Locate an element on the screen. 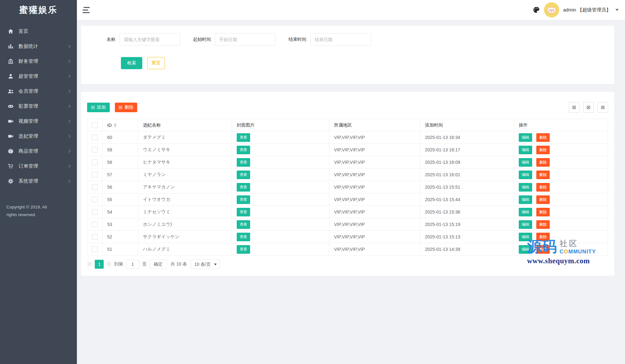 Image resolution: width=625 pixels, height=364 pixels. table-row: 60 ダテメグミ 查看 VIP,VIP,VIP,VIP 2025-01-13 1… is located at coordinates (348, 138).